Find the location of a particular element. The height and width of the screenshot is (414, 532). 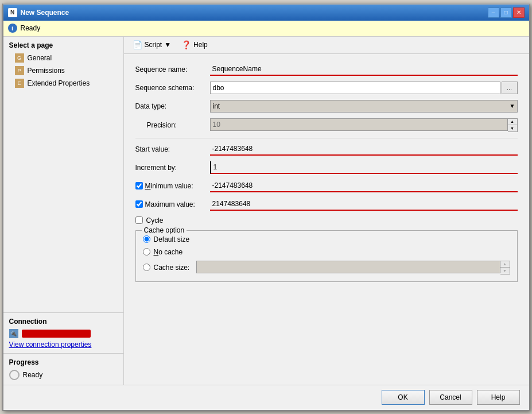

data-type-select-wrapper: int bigint smallint tinyint decimal nume… is located at coordinates (364, 106).